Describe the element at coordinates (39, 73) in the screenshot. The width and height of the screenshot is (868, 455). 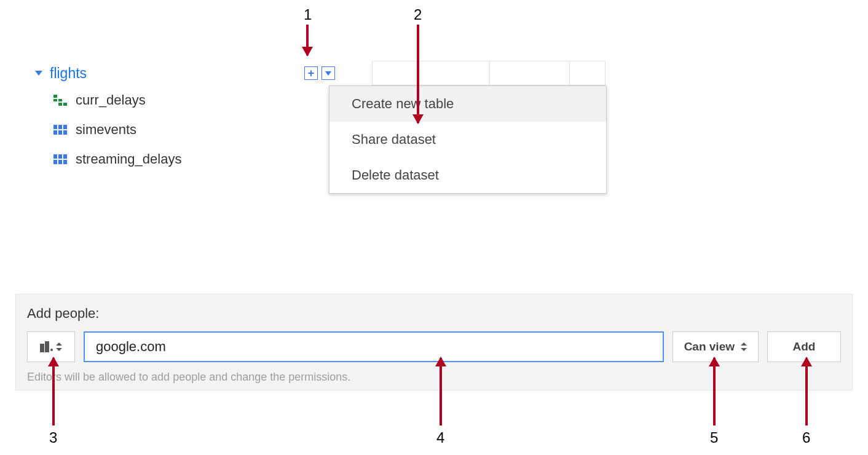
I see `disclosure-triangle-icon` at that location.